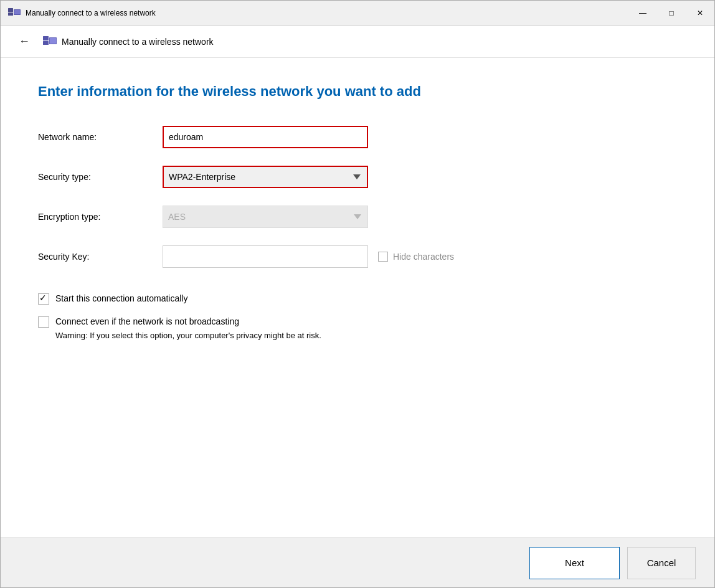  What do you see at coordinates (661, 563) in the screenshot?
I see `cancel-button: Cancel` at bounding box center [661, 563].